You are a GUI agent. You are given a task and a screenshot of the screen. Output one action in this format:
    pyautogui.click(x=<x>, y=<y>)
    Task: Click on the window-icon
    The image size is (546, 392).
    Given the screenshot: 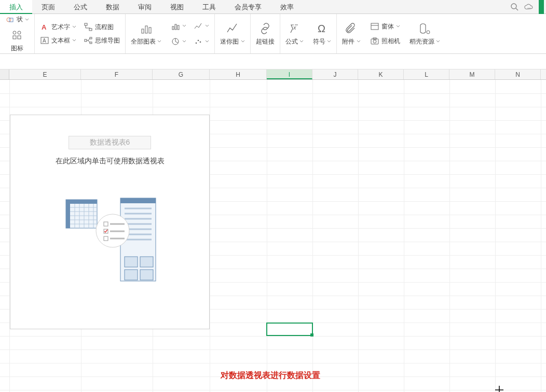 What is the action you would take?
    pyautogui.click(x=375, y=26)
    